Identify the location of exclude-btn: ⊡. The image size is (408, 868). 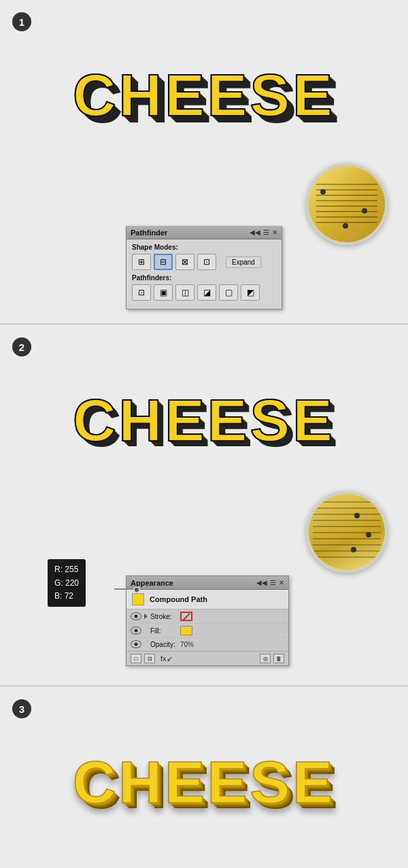
(207, 262).